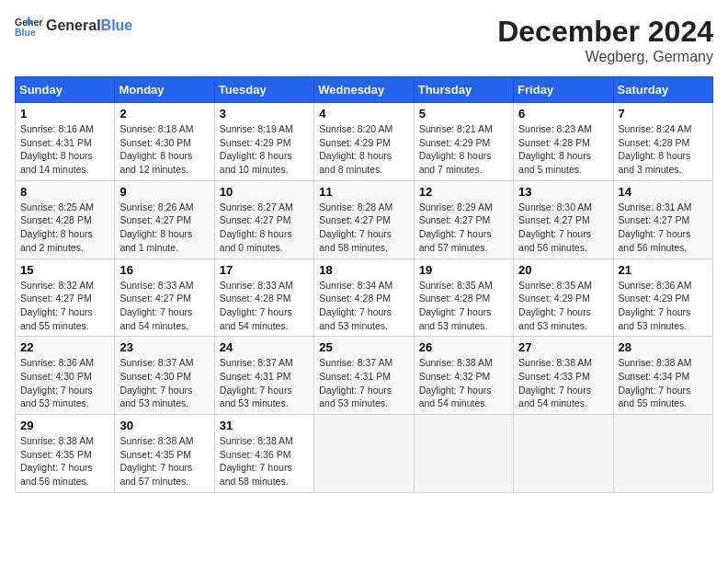 This screenshot has width=728, height=563. What do you see at coordinates (64, 228) in the screenshot?
I see `day-info: Sunrise: 8:25 AMSunset: 4:28 PMDaylight:…` at bounding box center [64, 228].